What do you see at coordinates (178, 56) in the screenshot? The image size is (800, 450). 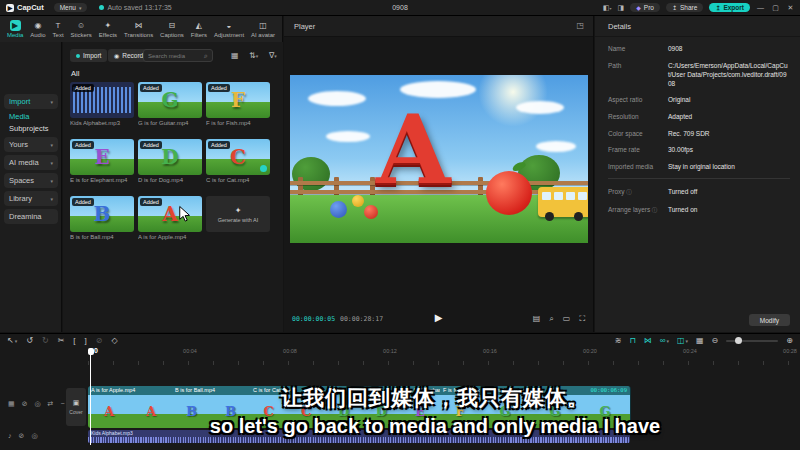 I see `search-input: Search media ⌕` at bounding box center [178, 56].